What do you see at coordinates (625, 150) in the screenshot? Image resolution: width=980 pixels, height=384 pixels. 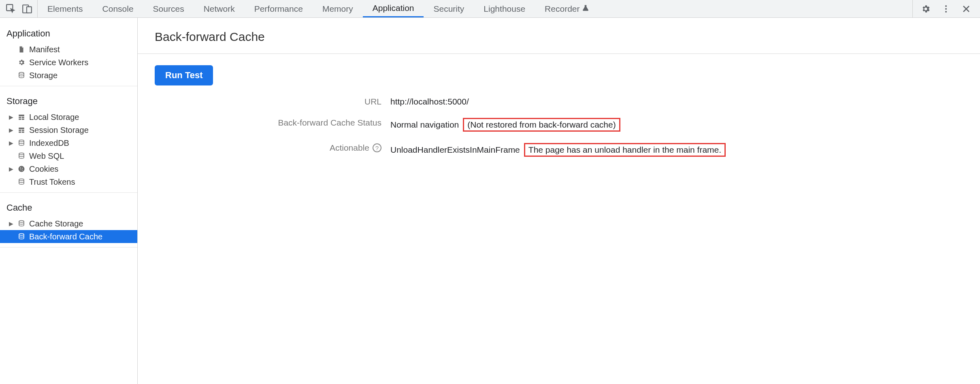 I see `actionable-value-highlight: The page has an unload handler in the ma…` at bounding box center [625, 150].